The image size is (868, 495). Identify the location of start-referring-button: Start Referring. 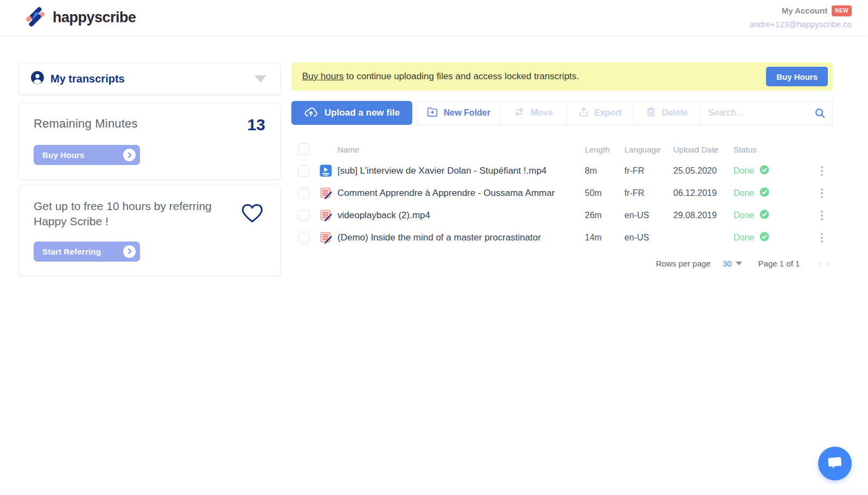
(87, 252).